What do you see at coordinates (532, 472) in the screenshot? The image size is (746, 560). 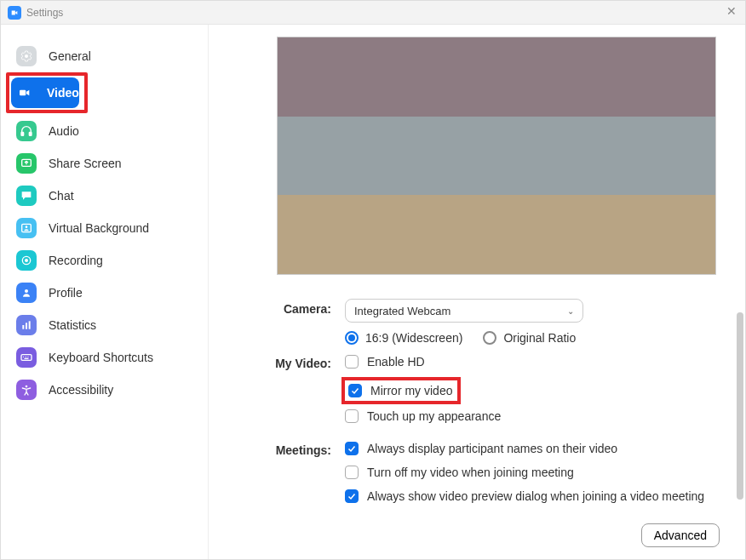 I see `checkbox-turn-off-video: Turn off my video when joining meeting` at bounding box center [532, 472].